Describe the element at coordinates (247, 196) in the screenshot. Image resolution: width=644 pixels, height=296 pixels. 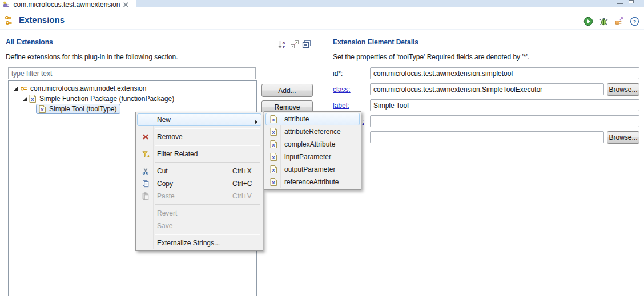
I see `menu-item-shortcut: Ctrl+V` at that location.